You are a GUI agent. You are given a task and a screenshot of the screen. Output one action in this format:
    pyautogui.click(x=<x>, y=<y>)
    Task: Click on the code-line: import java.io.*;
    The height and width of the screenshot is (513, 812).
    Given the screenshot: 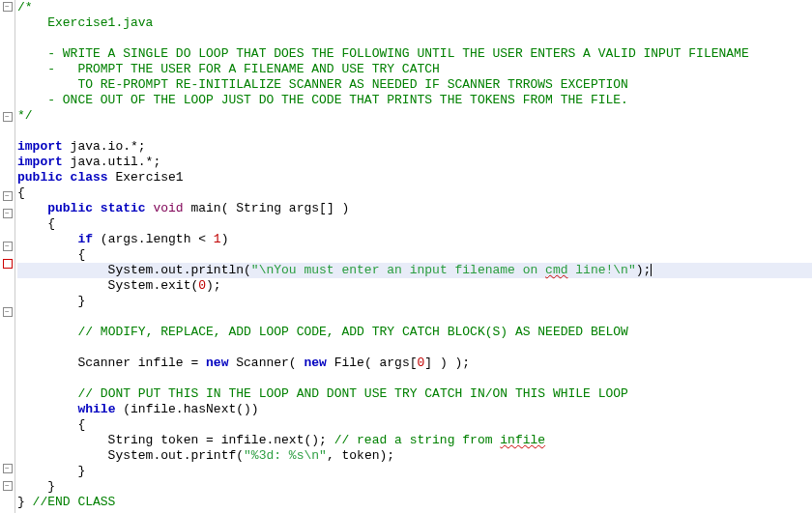 What is the action you would take?
    pyautogui.click(x=415, y=147)
    